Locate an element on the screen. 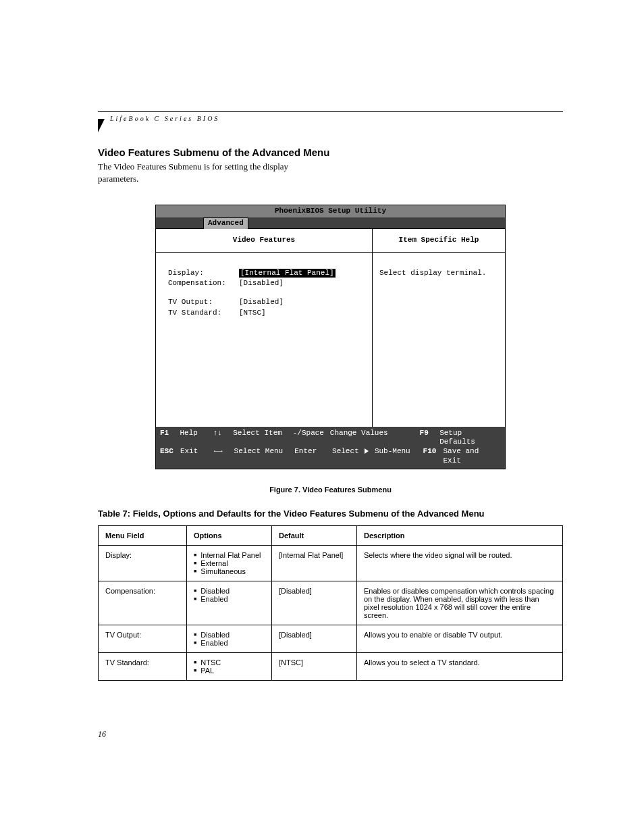 This screenshot has height=834, width=644. table-row: Compensation:DisabledEnabled[Disabled]En… is located at coordinates (331, 602).